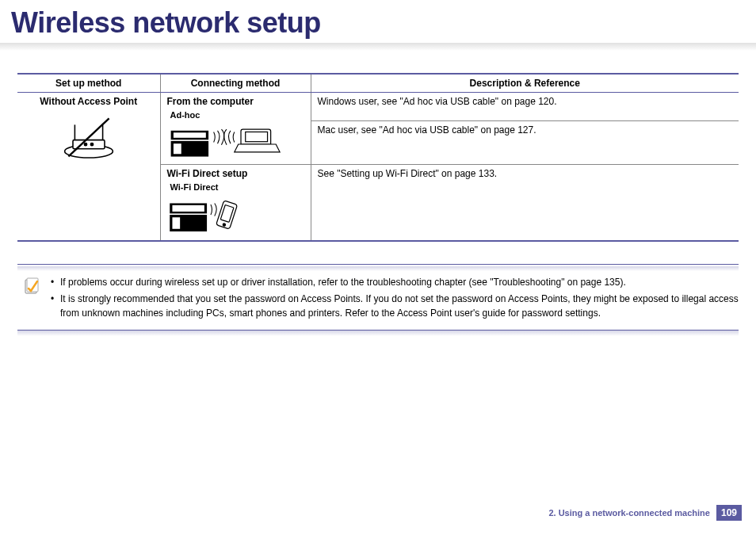 The height and width of the screenshot is (535, 756). Describe the element at coordinates (236, 101) in the screenshot. I see `method-from-computer: From the computer` at that location.